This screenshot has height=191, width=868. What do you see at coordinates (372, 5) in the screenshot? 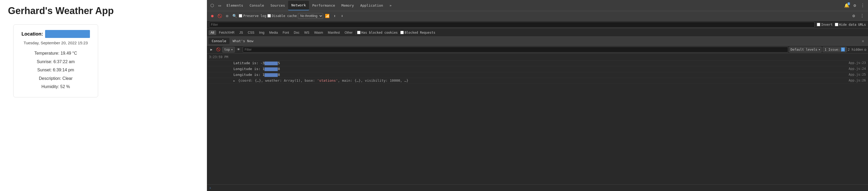
I see `tab-application: Application` at bounding box center [372, 5].